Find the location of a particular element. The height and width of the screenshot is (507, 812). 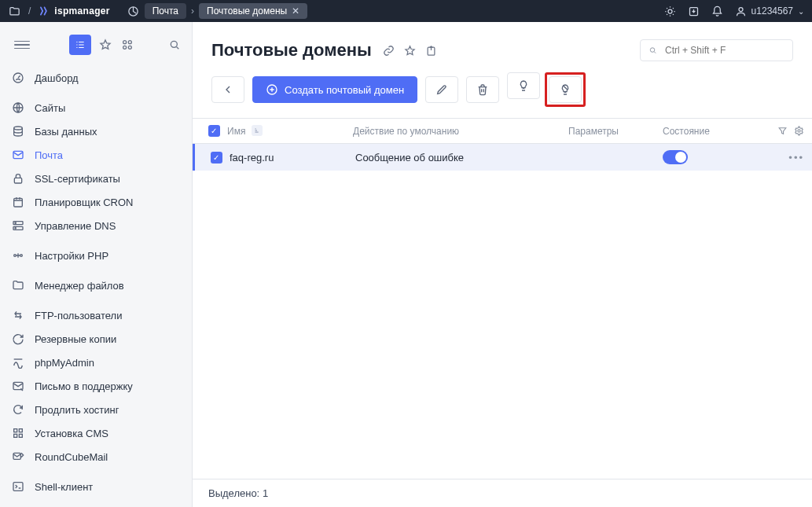

export-icon is located at coordinates (431, 50).